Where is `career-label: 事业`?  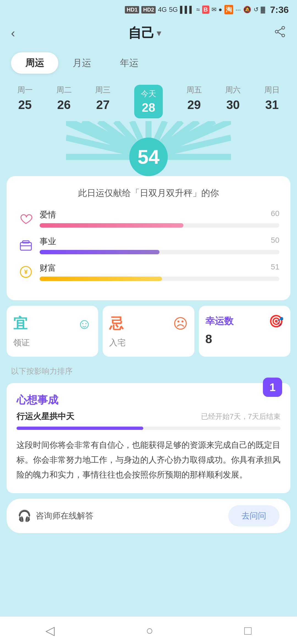
career-label: 事业 is located at coordinates (48, 242).